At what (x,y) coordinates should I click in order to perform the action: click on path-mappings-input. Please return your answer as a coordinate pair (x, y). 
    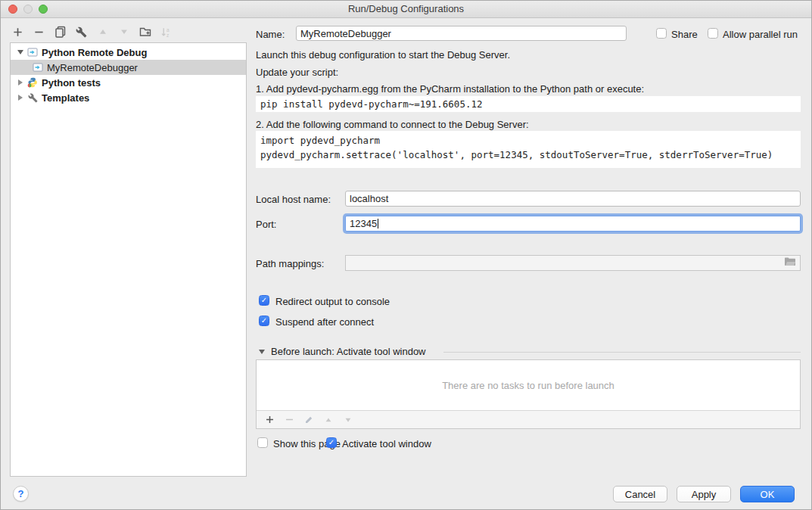
    Looking at the image, I should click on (573, 263).